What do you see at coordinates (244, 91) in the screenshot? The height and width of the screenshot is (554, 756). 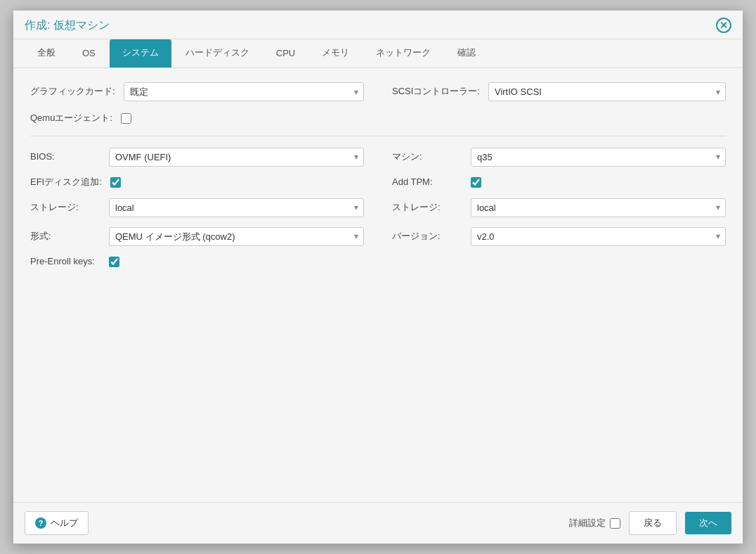 I see `graphics-select: 既定` at bounding box center [244, 91].